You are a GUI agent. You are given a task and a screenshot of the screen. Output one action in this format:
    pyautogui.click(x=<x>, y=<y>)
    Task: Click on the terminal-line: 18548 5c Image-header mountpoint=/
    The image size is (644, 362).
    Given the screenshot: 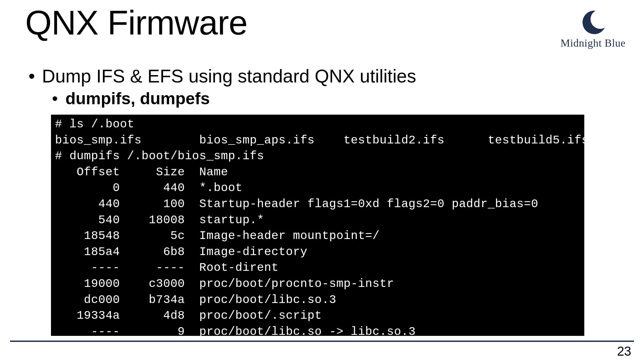 What is the action you would take?
    pyautogui.click(x=217, y=236)
    